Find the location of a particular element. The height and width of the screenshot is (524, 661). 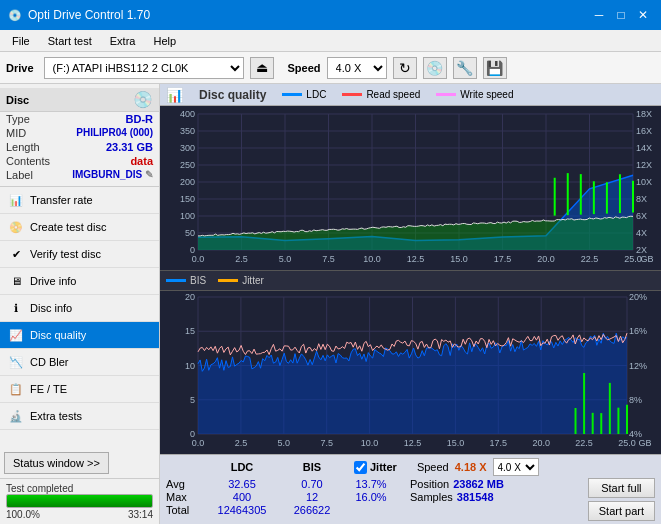

extra-tests-icon: 🔬 is located at coordinates (16, 416).